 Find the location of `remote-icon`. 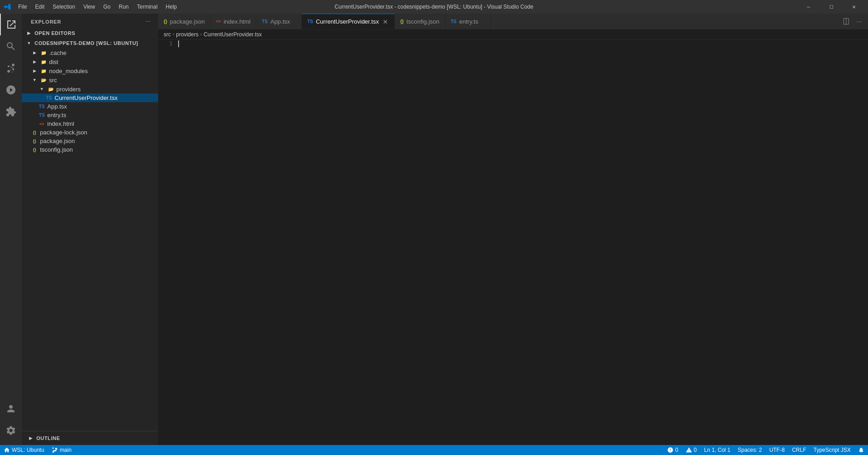

remote-icon is located at coordinates (7, 450).